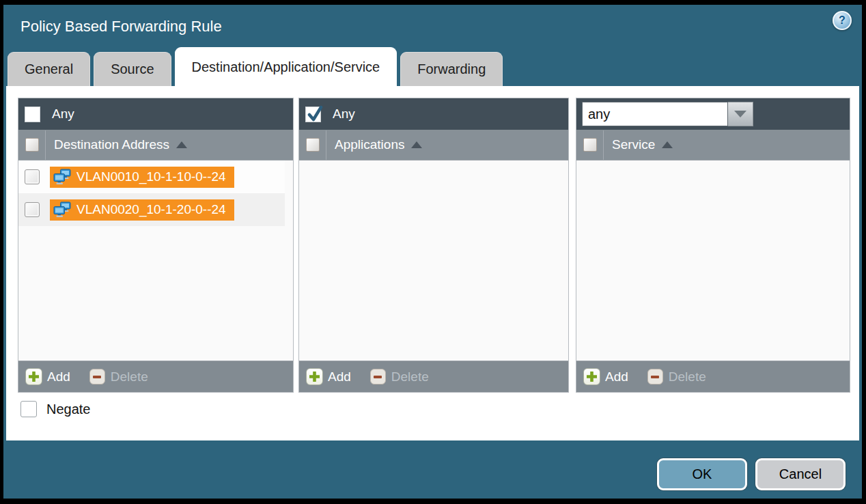 This screenshot has height=504, width=866. I want to click on service-add-button: Add, so click(606, 377).